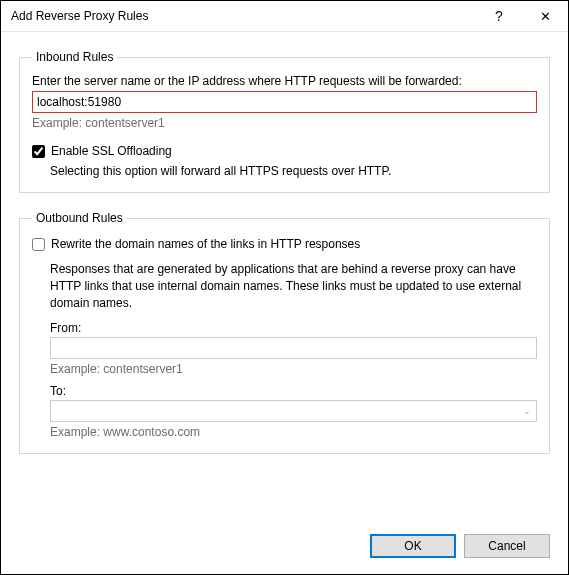 The width and height of the screenshot is (569, 575). I want to click on cancel-button: Cancel, so click(507, 546).